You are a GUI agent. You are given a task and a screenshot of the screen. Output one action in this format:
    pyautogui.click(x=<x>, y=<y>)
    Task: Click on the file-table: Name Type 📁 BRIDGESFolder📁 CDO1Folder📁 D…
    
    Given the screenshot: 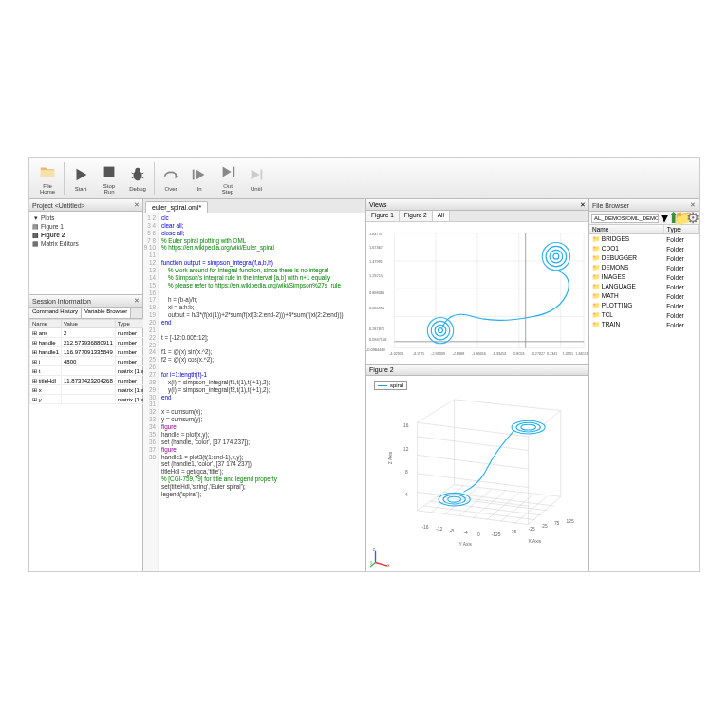 What is the action you would take?
    pyautogui.click(x=644, y=277)
    